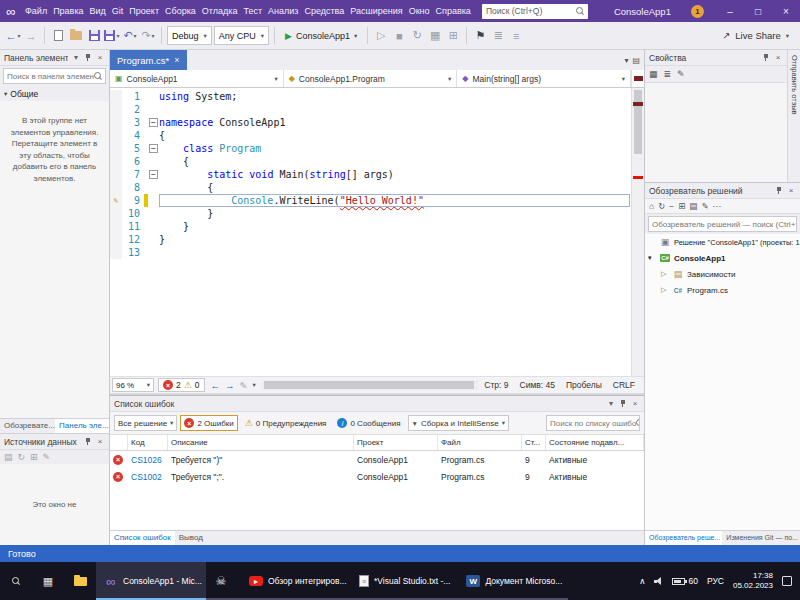  What do you see at coordinates (496, 385) in the screenshot?
I see `line-indicator: Стр: 9` at bounding box center [496, 385].